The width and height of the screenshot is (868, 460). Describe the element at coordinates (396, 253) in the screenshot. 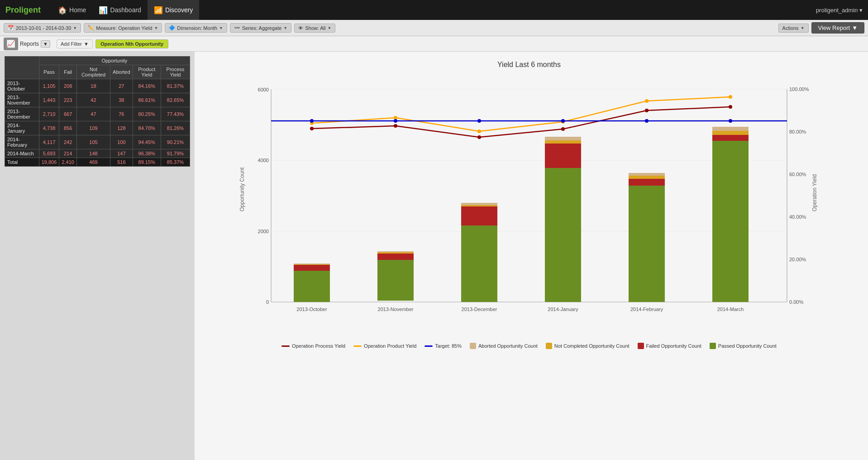

I see `bar-nov-notcompleted` at that location.